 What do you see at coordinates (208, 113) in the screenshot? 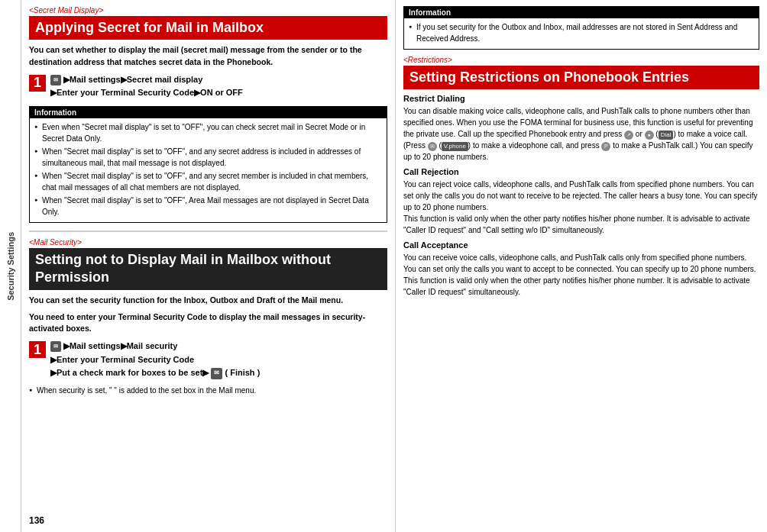
I see `section1-info-header: Information` at bounding box center [208, 113].